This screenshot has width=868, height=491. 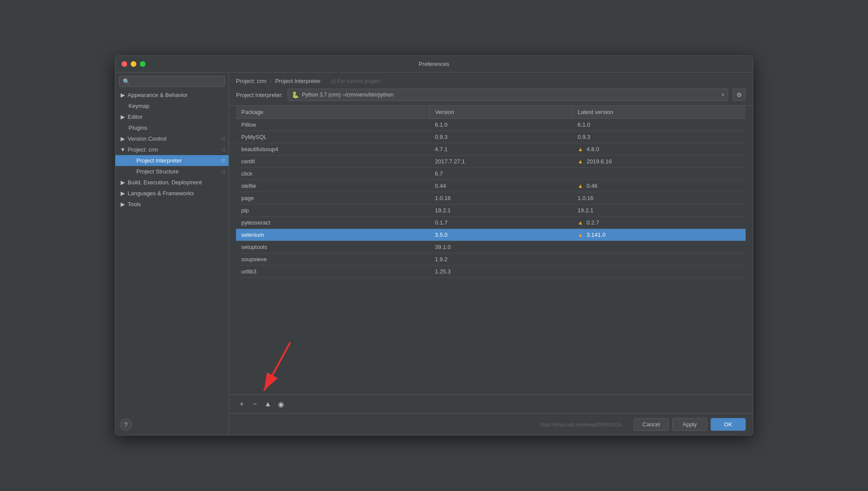 What do you see at coordinates (126, 81) in the screenshot?
I see `search-icon: 🔍` at bounding box center [126, 81].